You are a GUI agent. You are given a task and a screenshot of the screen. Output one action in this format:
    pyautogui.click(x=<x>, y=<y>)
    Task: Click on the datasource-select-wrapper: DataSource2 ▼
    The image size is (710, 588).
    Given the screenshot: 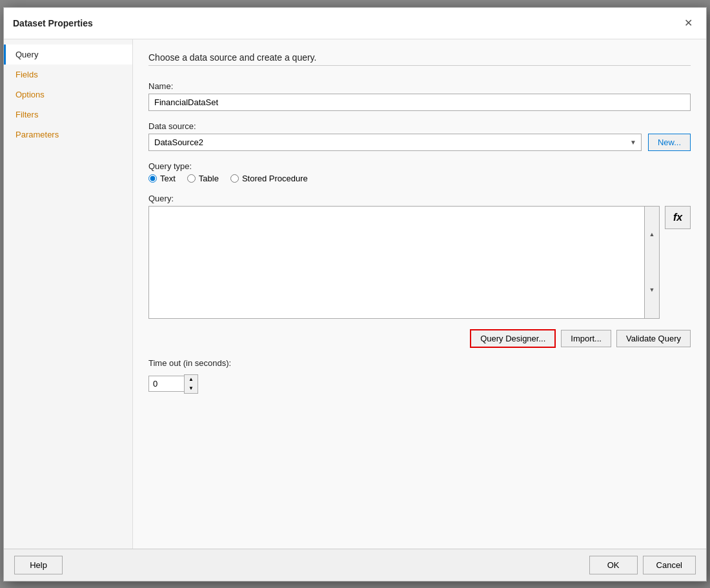 What is the action you would take?
    pyautogui.click(x=395, y=142)
    